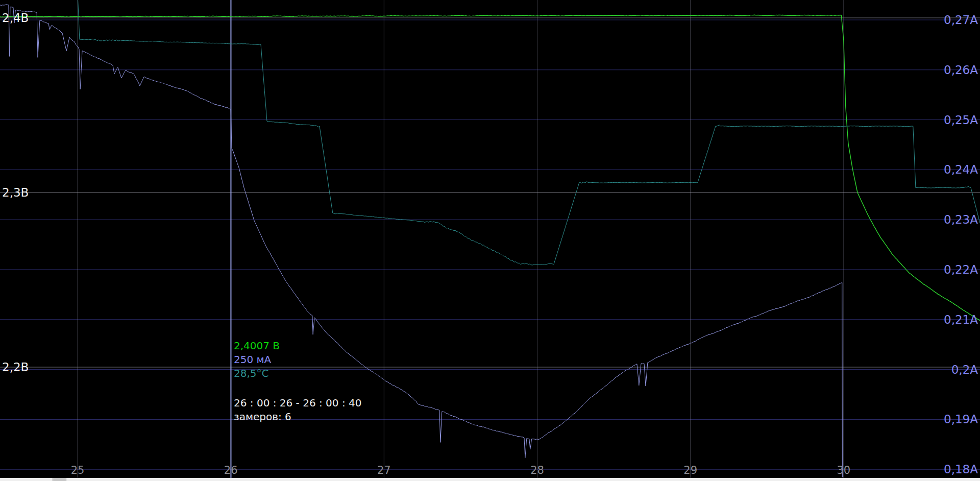 The height and width of the screenshot is (481, 980). I want to click on left-axis-label: 2,4В, so click(15, 18).